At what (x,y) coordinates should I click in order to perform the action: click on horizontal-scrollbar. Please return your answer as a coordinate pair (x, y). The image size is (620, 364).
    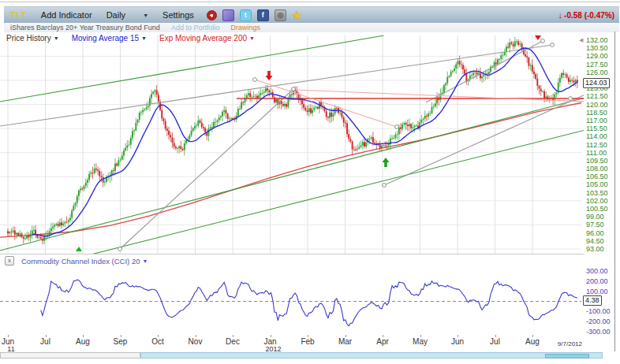
    Looking at the image, I should click on (301, 355).